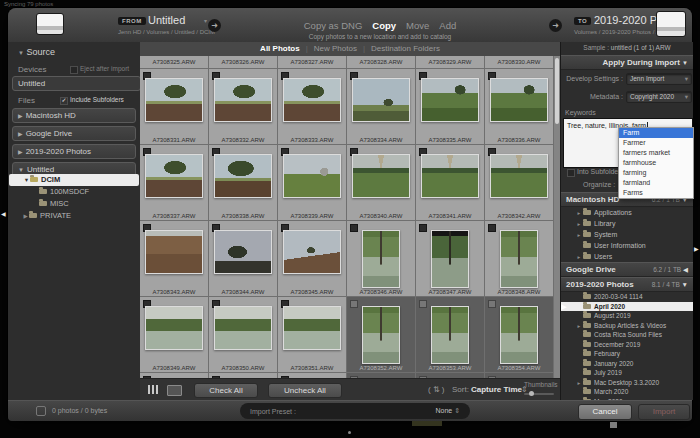 The image size is (700, 438). What do you see at coordinates (627, 246) in the screenshot?
I see `destination-folder-user-information: User Information` at bounding box center [627, 246].